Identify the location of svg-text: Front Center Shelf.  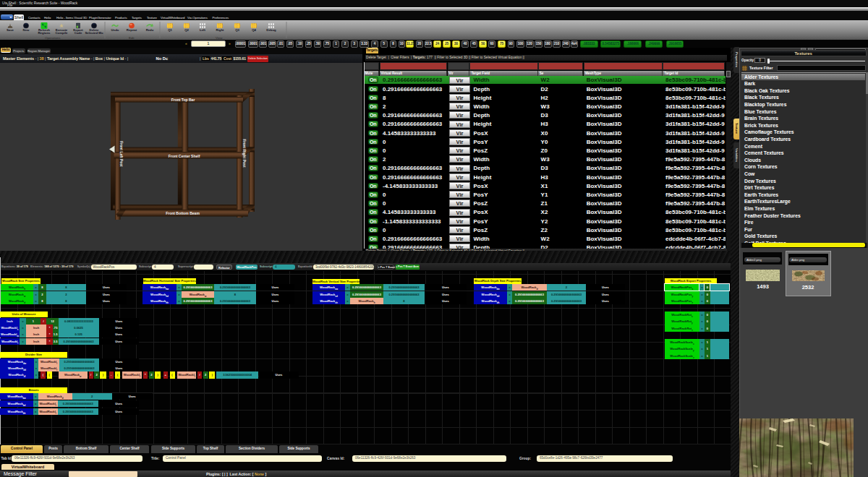
(184, 156).